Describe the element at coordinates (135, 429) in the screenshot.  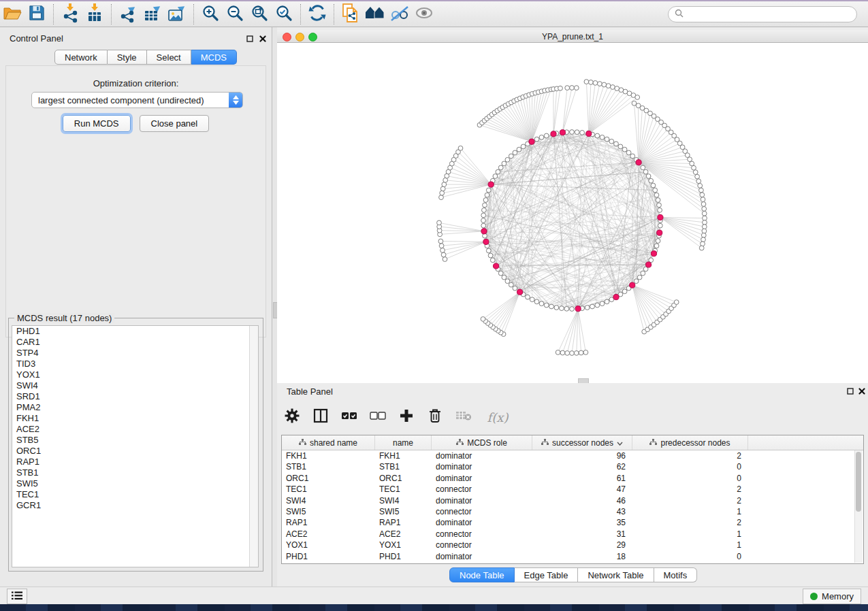
I see `mcds-node-item: ACE2` at that location.